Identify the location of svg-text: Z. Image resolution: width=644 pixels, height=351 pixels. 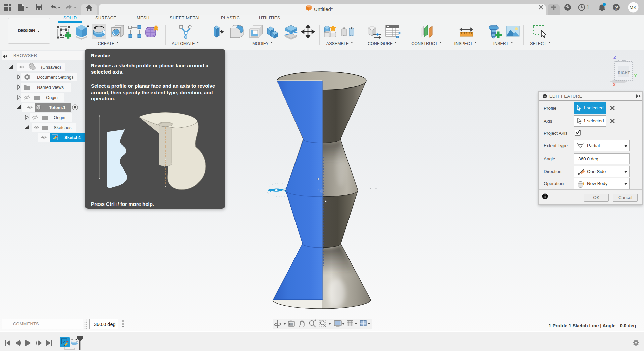
(615, 57).